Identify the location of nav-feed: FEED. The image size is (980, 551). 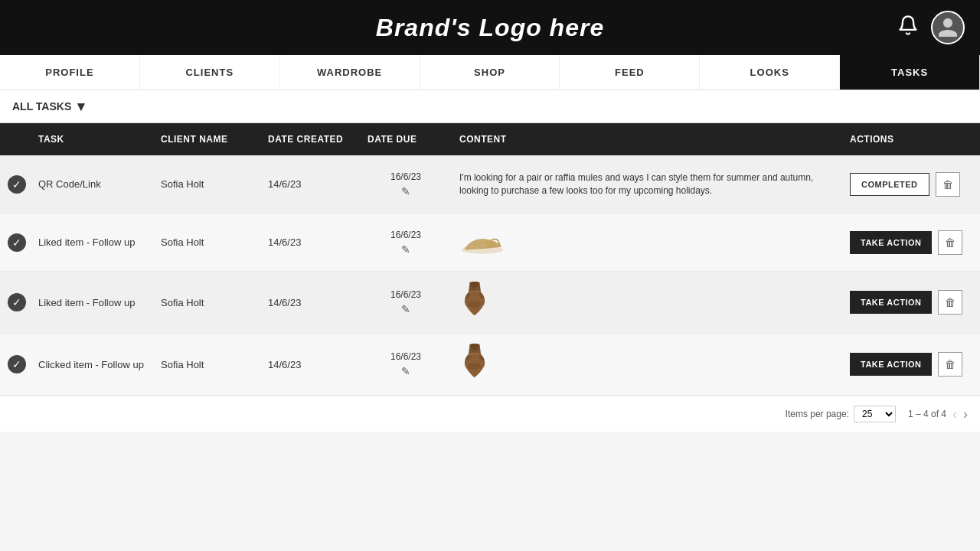
(629, 72).